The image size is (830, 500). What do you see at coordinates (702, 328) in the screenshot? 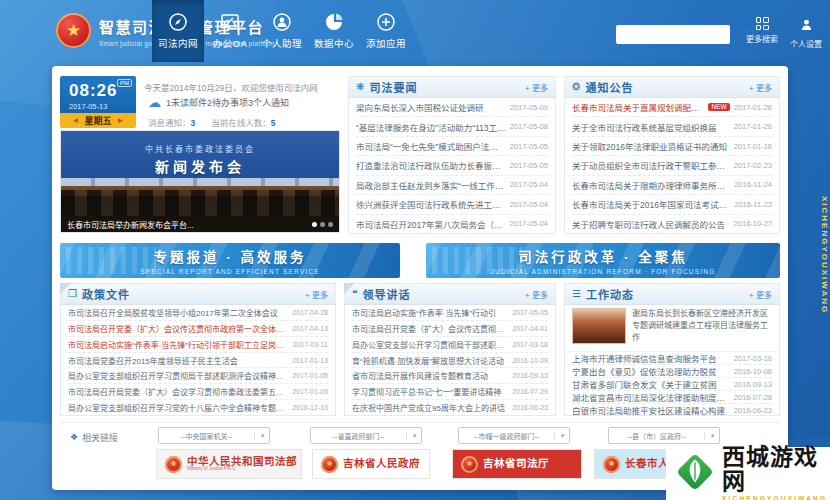
I see `featured-text: 谢局东局长到长春新区空港经济开发区专题调研城建重点工程项目法律服务工作` at bounding box center [702, 328].